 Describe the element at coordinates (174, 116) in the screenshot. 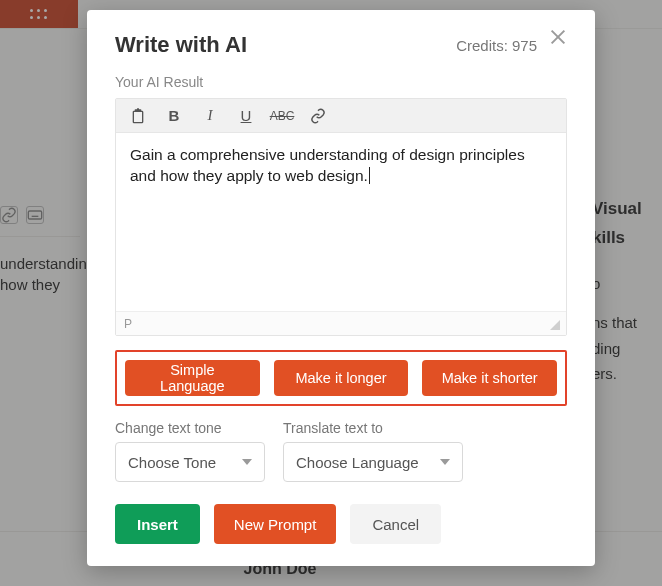

I see `bold-button: B` at that location.